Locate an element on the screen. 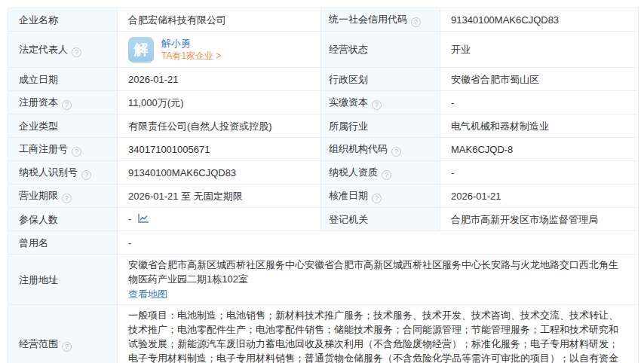 The image size is (644, 363). trend-chart-icon is located at coordinates (143, 220).